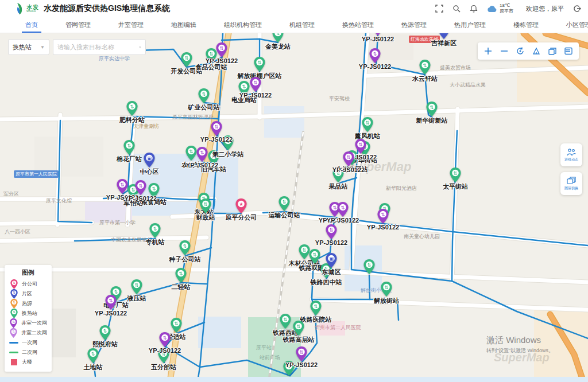 The height and width of the screenshot is (382, 588). Describe the element at coordinates (264, 348) in the screenshot. I see `map-poi-label: 原平站` at that location.